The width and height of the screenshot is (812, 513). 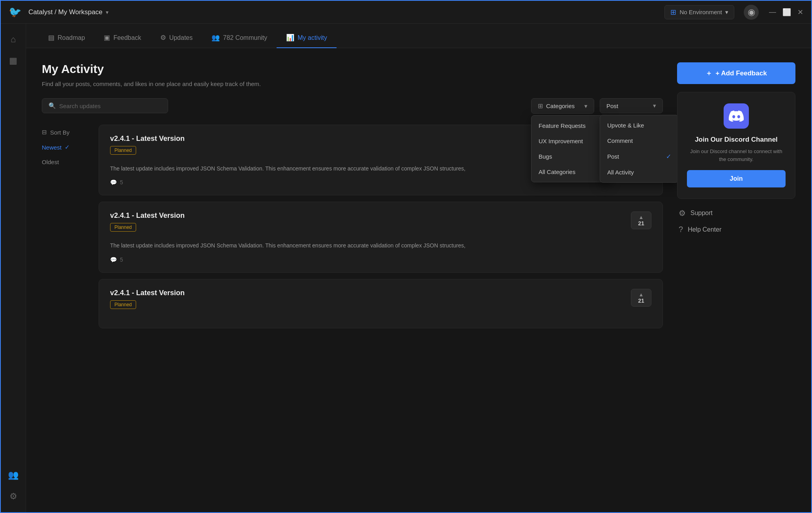 What do you see at coordinates (638, 156) in the screenshot?
I see `post-option-post: Post ✓` at bounding box center [638, 156].